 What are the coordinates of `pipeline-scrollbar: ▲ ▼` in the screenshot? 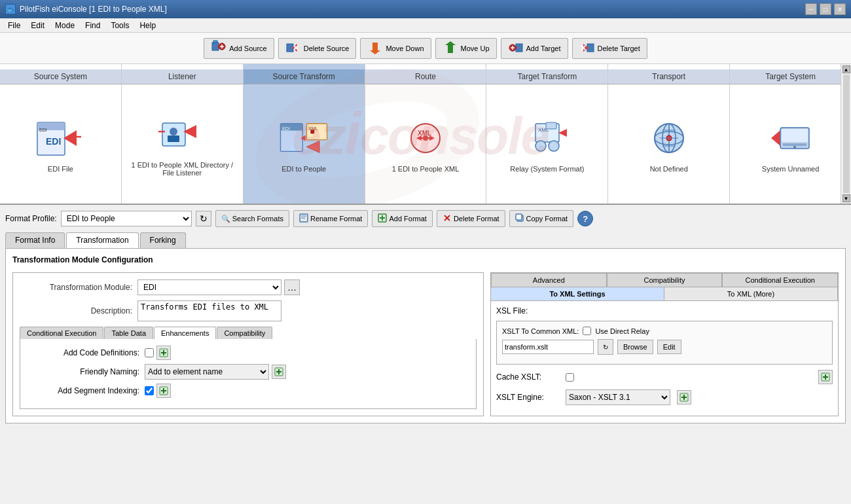 It's located at (846, 134).